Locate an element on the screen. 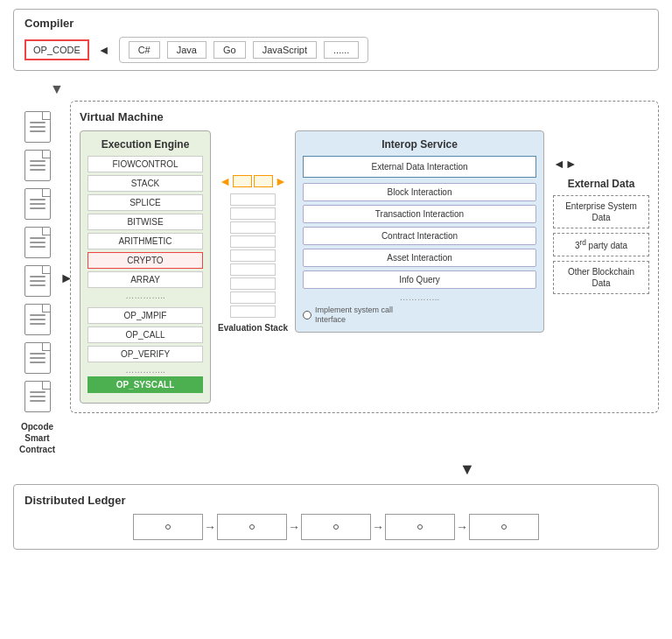 The height and width of the screenshot is (639, 672). is-block: Block Interaction is located at coordinates (420, 193).